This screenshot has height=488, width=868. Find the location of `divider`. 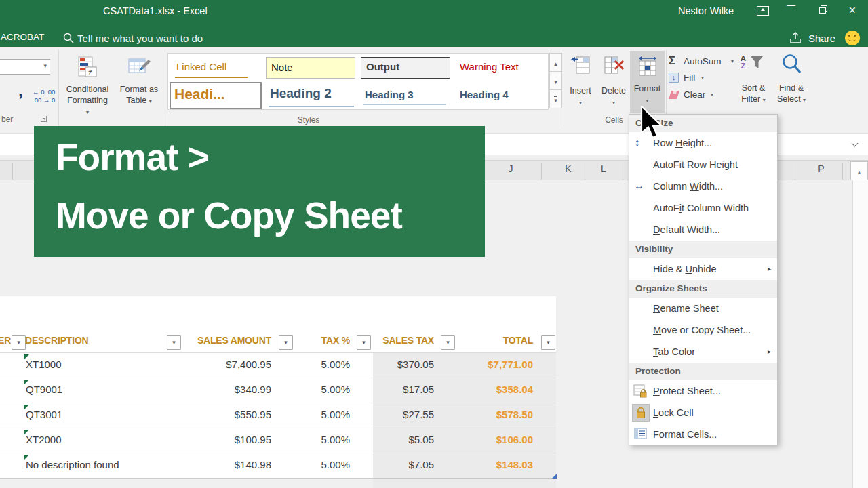

divider is located at coordinates (623, 171).